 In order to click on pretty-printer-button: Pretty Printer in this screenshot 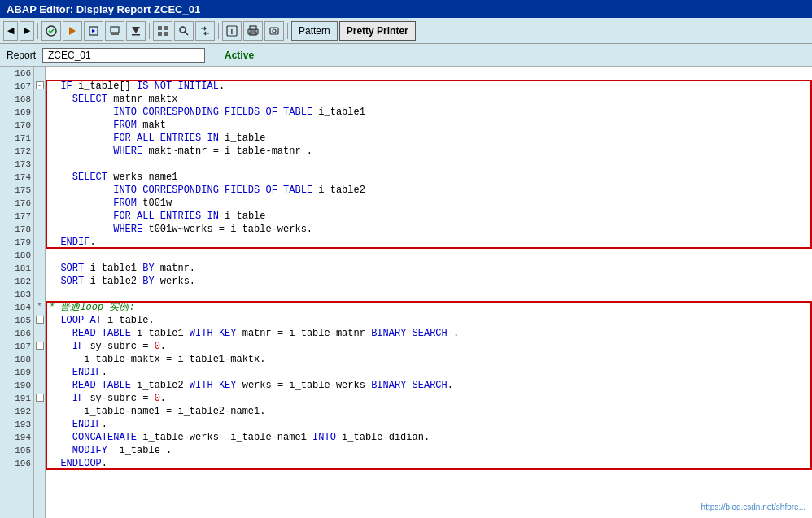, I will do `click(378, 31)`.